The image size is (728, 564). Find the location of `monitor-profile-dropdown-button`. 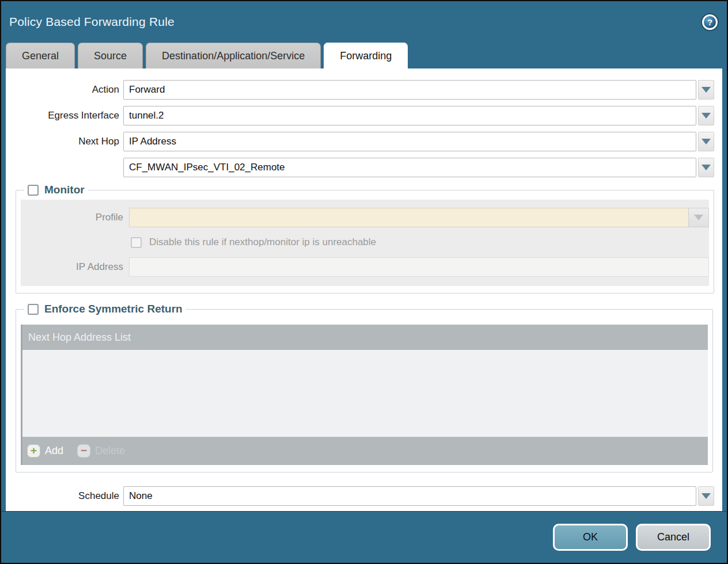

monitor-profile-dropdown-button is located at coordinates (699, 218).